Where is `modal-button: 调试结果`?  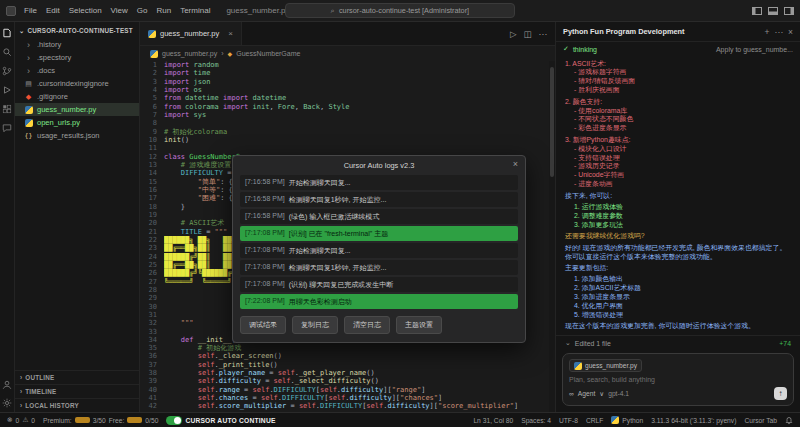
modal-button: 调试结果 is located at coordinates (263, 325).